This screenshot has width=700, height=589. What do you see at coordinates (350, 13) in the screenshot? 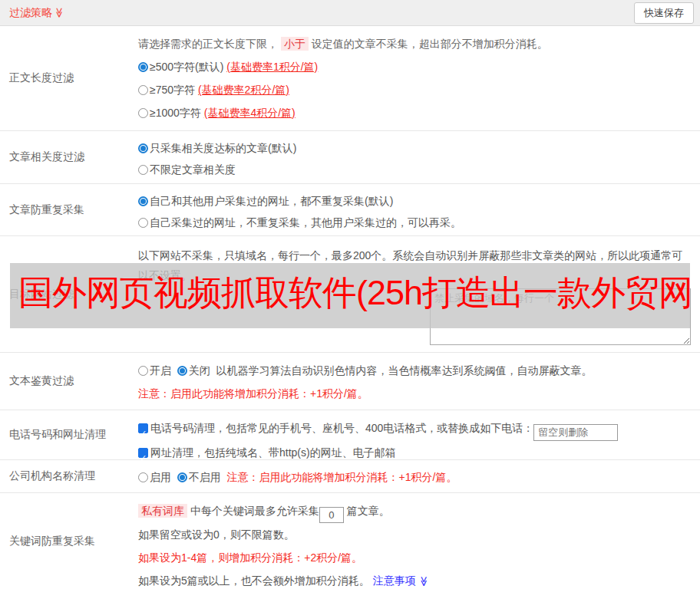
I see `header-bar: 过滤策略≫ 快速保存` at bounding box center [350, 13].